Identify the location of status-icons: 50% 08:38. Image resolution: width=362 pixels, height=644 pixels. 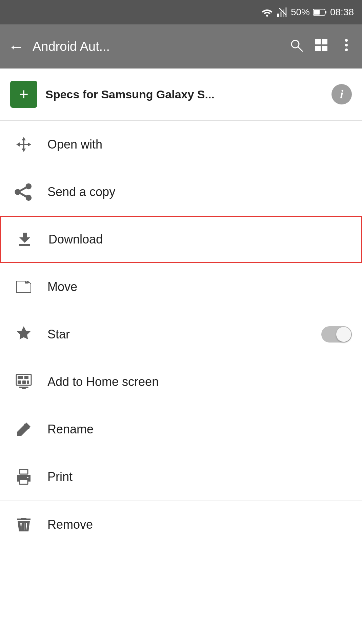
(307, 12).